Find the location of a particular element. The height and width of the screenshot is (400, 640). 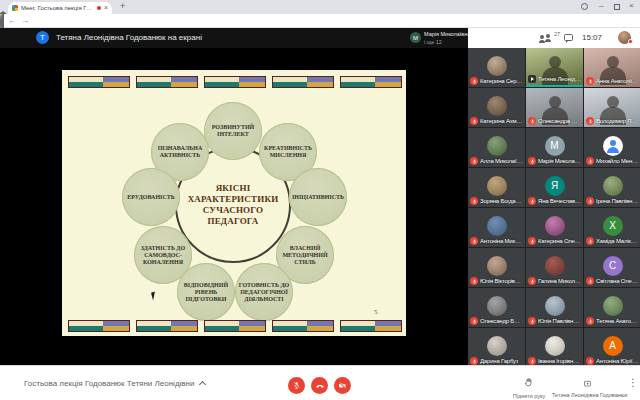

presenting-status: Тетяна Леонідівна Годованюк проводить пр… is located at coordinates (587, 387).